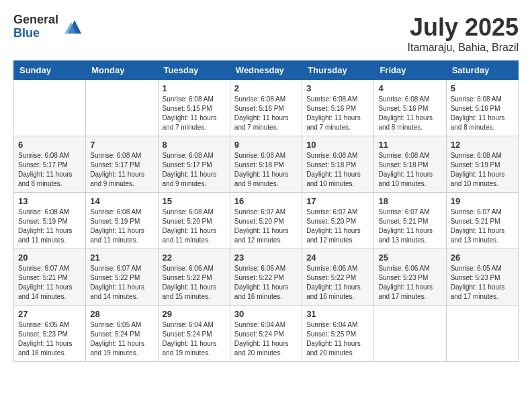  What do you see at coordinates (50, 170) in the screenshot?
I see `day-info: Sunrise: 6:08 AM Sunset: 5:17 PM Dayligh…` at bounding box center [50, 170].